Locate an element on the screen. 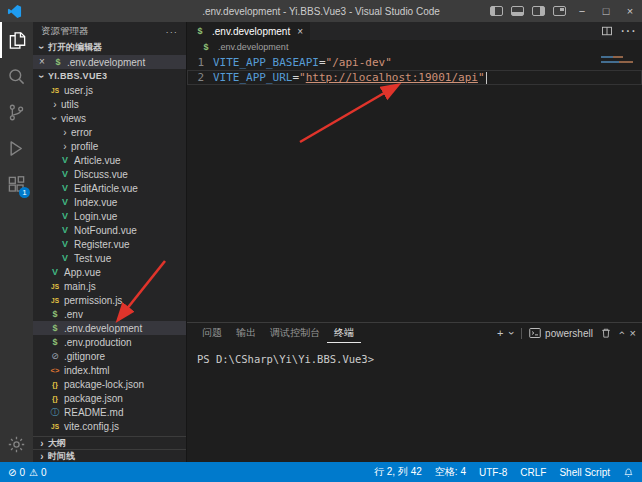 This screenshot has width=642, height=482. problems-status: ⊘ 0 ⚠ 0 is located at coordinates (27, 472).